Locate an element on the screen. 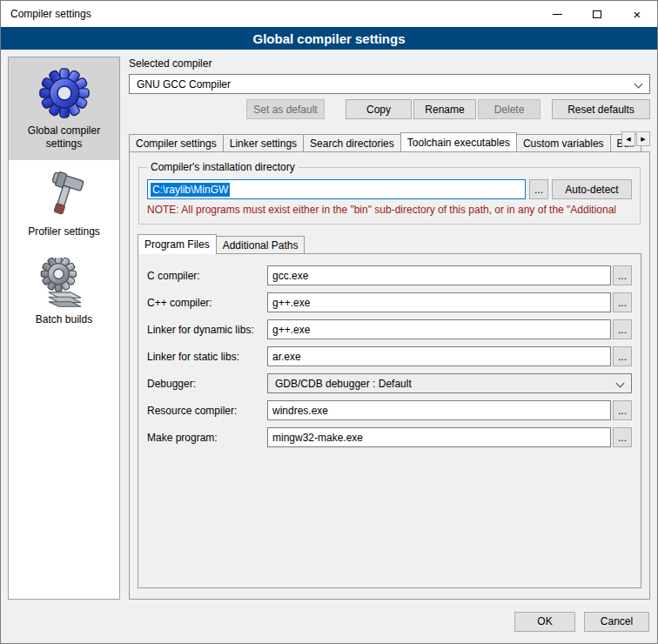 This screenshot has width=658, height=644. profiler-tool-icon is located at coordinates (64, 195).